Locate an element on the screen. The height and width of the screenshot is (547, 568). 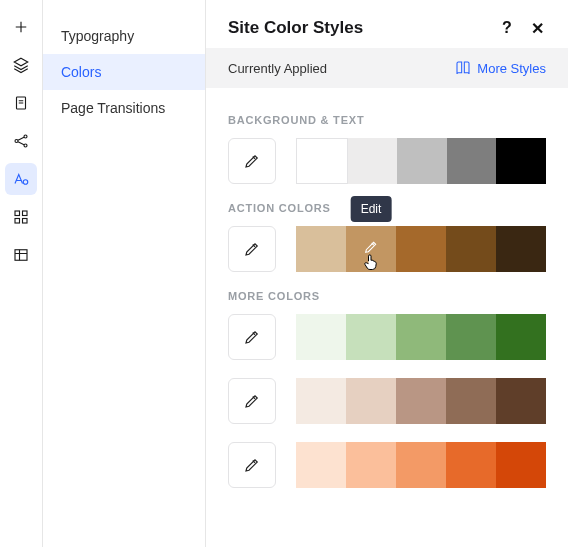
swatches-bgtext is located at coordinates (421, 161).